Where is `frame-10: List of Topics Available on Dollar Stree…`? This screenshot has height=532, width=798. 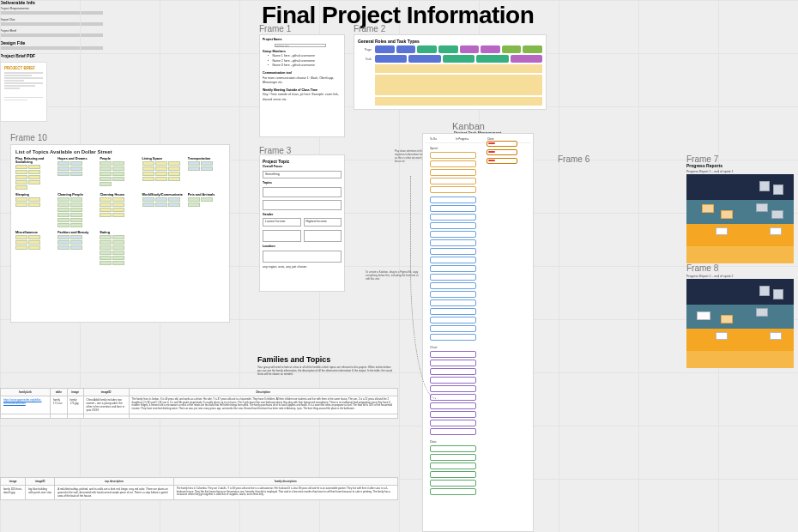
frame-10: List of Topics Available on Dollar Stree… is located at coordinates (120, 233).